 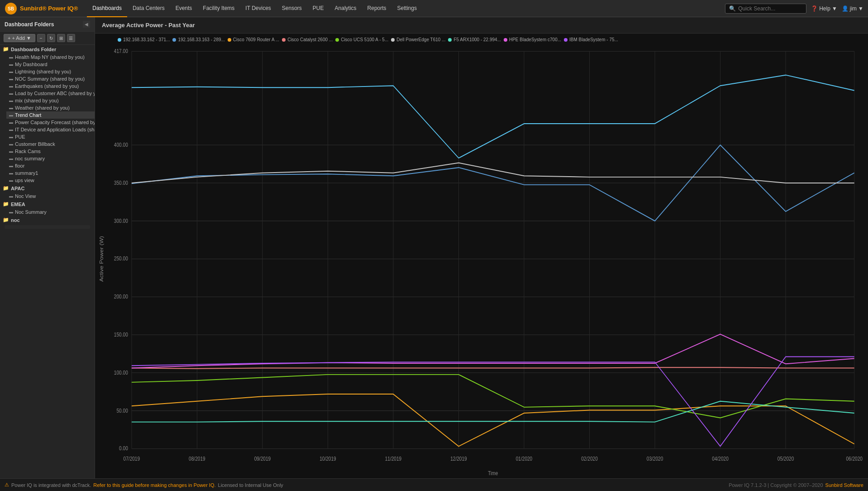 I want to click on sidebar-list-button: ☰, so click(x=71, y=38).